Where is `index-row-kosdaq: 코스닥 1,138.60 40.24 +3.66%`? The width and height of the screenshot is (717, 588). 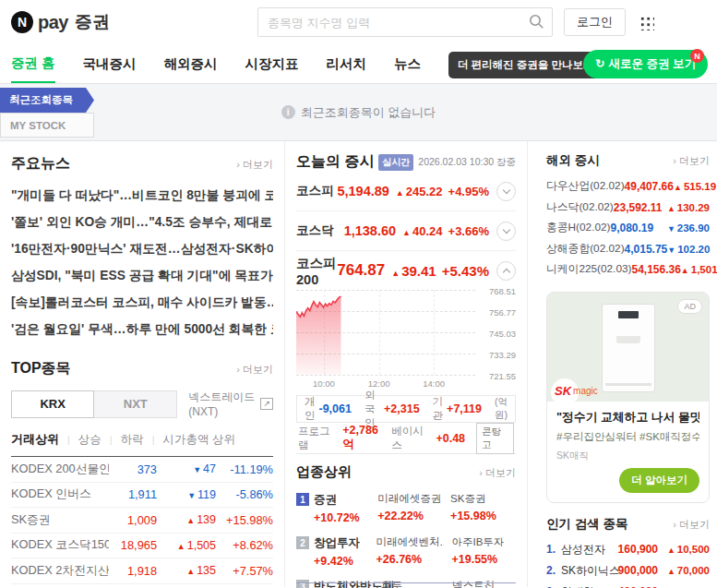 index-row-kosdaq: 코스닥 1,138.60 40.24 +3.66% is located at coordinates (406, 231).